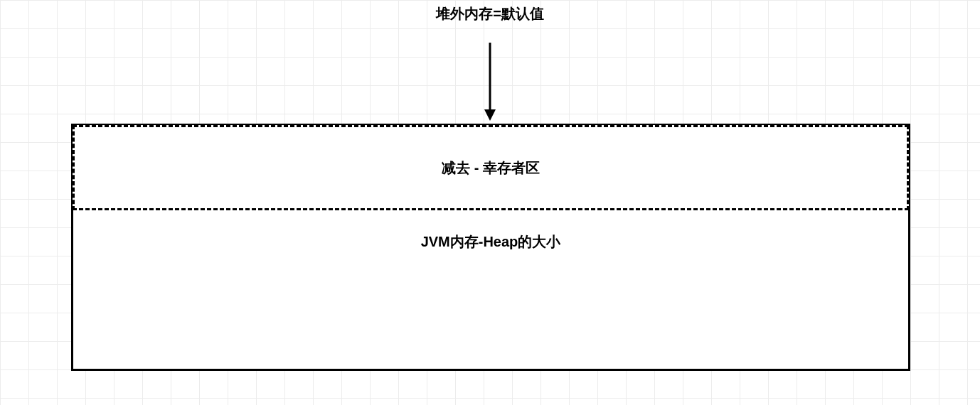  I want to click on arrow-down-icon, so click(490, 83).